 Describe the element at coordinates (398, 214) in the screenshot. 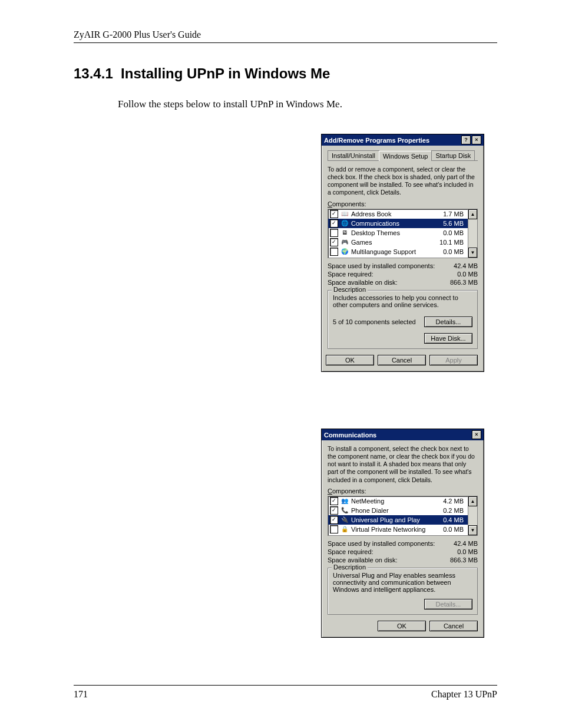

I see `list-item: ✓📖Address Book1.7 MB` at that location.